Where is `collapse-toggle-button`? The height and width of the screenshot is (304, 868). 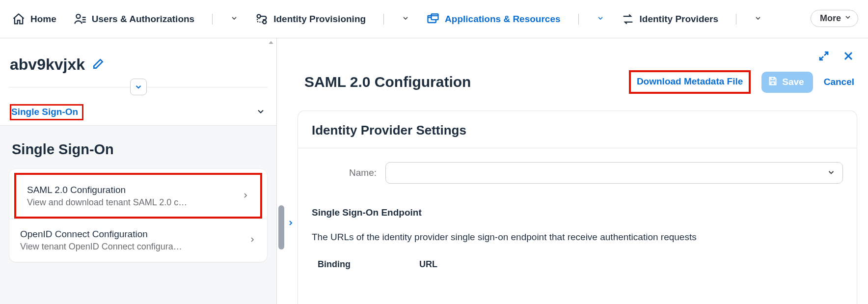 collapse-toggle-button is located at coordinates (138, 87).